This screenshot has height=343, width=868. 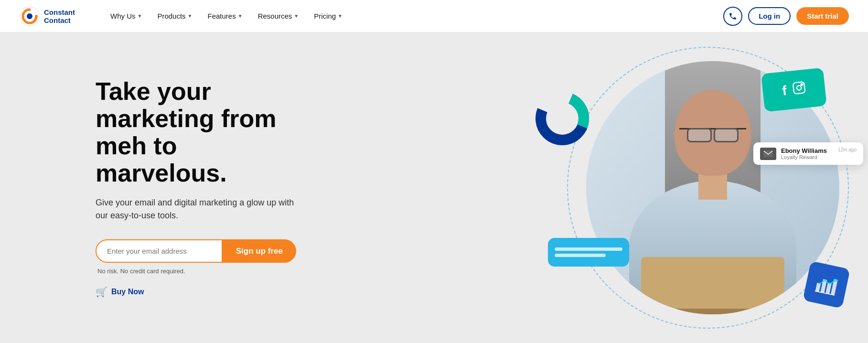 What do you see at coordinates (794, 90) in the screenshot?
I see `social-icons-card: f` at bounding box center [794, 90].